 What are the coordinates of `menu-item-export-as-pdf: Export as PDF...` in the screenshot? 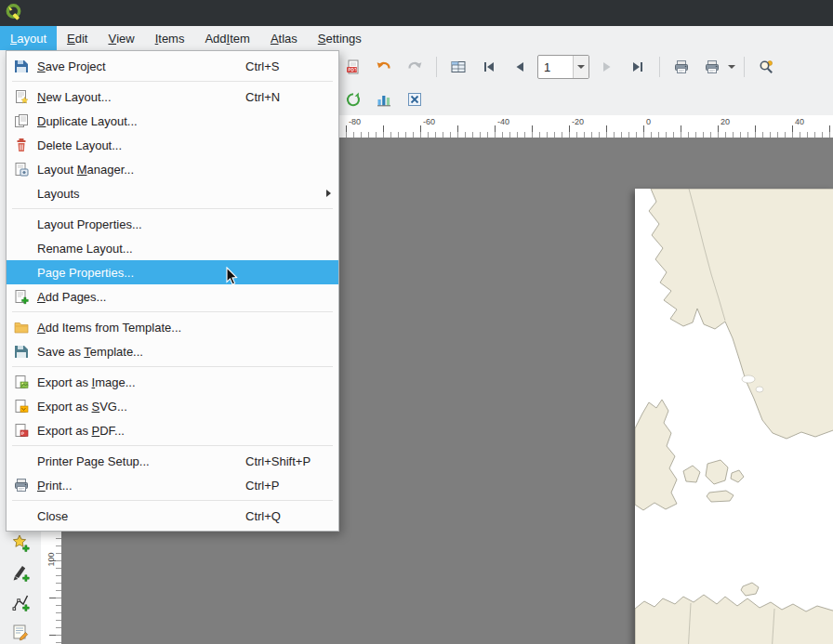 It's located at (173, 430).